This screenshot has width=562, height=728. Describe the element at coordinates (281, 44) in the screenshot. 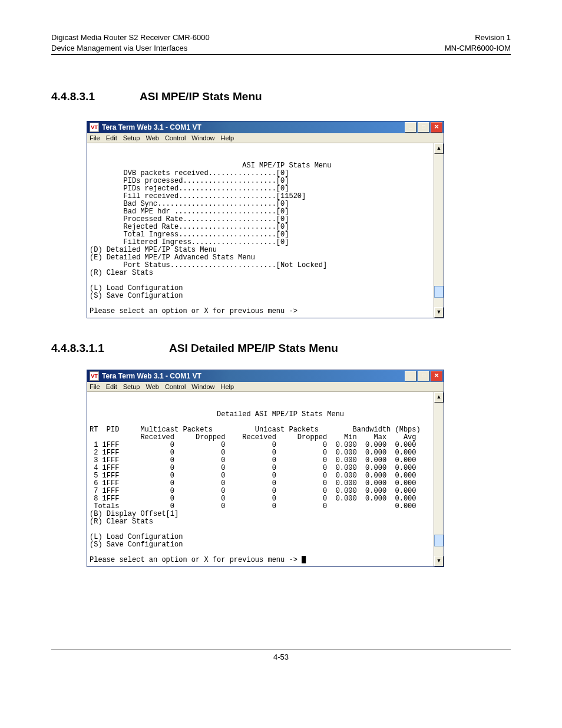

I see `page-header: Digicast Media Router S2 Receiver CMR-60…` at that location.